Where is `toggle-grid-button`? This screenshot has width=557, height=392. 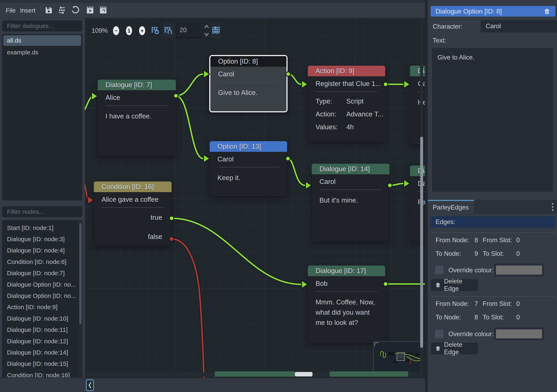 toggle-grid-button is located at coordinates (155, 30).